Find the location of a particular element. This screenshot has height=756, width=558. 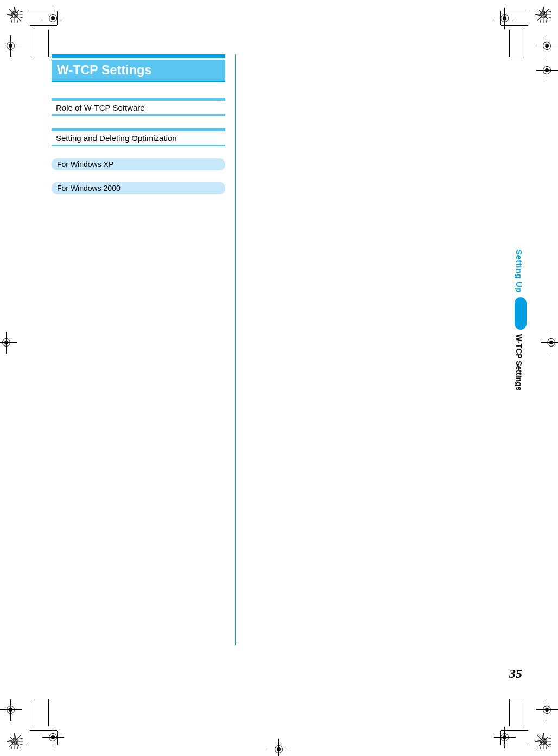

side-tab-topic: W-TCP Settings is located at coordinates (519, 361).